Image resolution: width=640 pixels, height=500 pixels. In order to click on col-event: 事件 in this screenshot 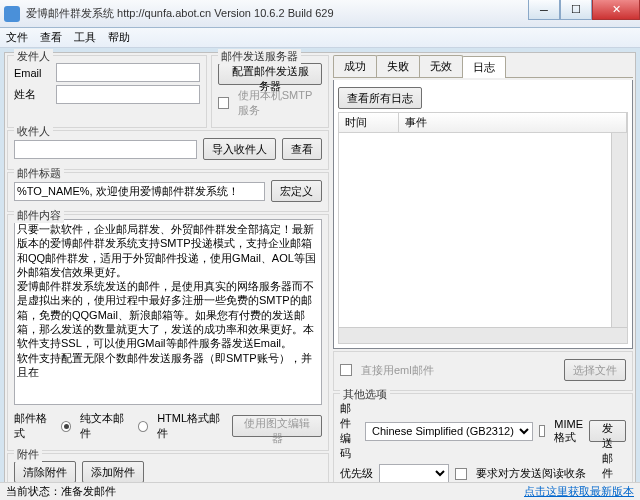, I will do `click(513, 122)`.